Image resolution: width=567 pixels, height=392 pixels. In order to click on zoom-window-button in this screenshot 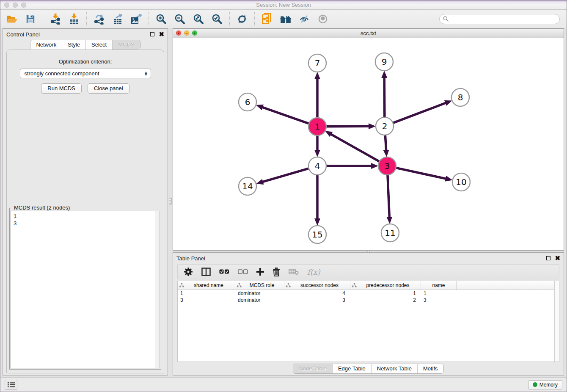, I will do `click(24, 5)`.